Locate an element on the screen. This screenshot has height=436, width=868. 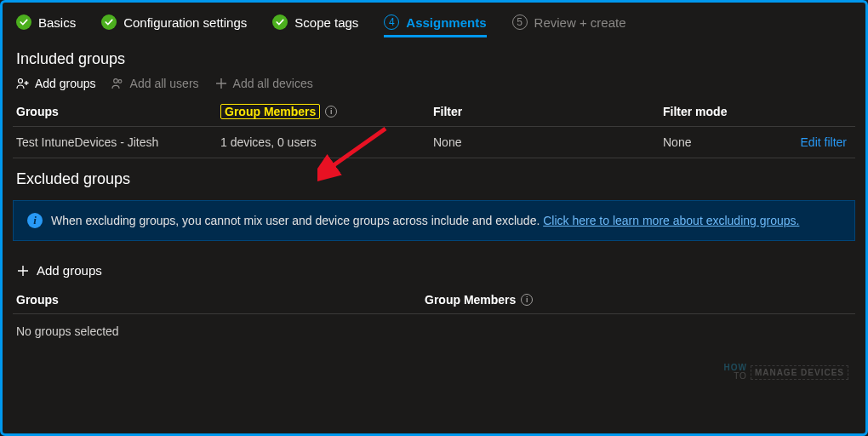
step-label: Assignments is located at coordinates (446, 22).